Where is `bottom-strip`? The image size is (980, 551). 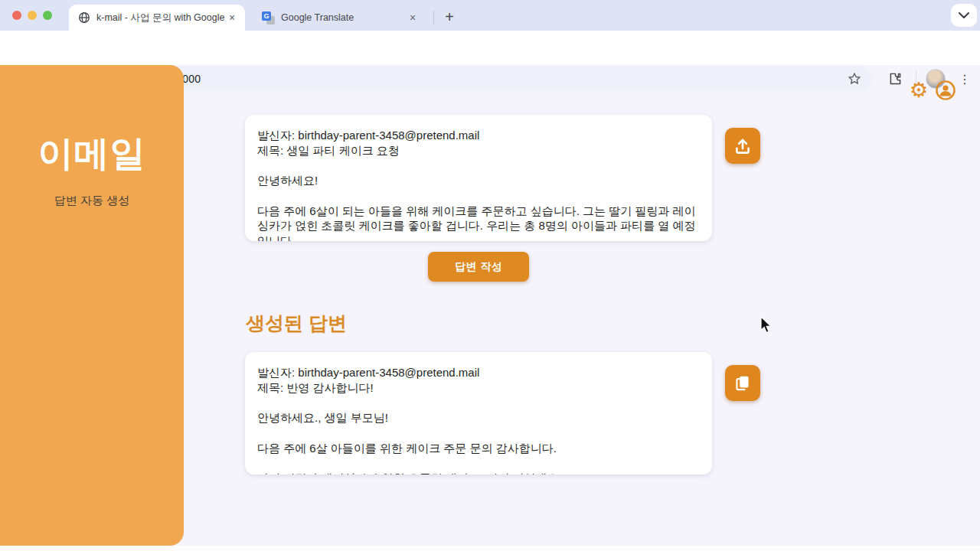 bottom-strip is located at coordinates (490, 548).